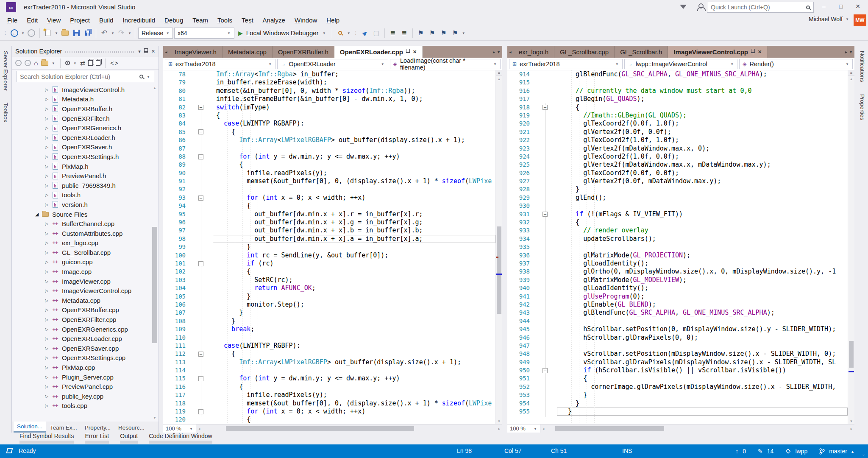  What do you see at coordinates (85, 243) in the screenshot?
I see `tree-item: ▷++exr_logo.cpp` at bounding box center [85, 243].